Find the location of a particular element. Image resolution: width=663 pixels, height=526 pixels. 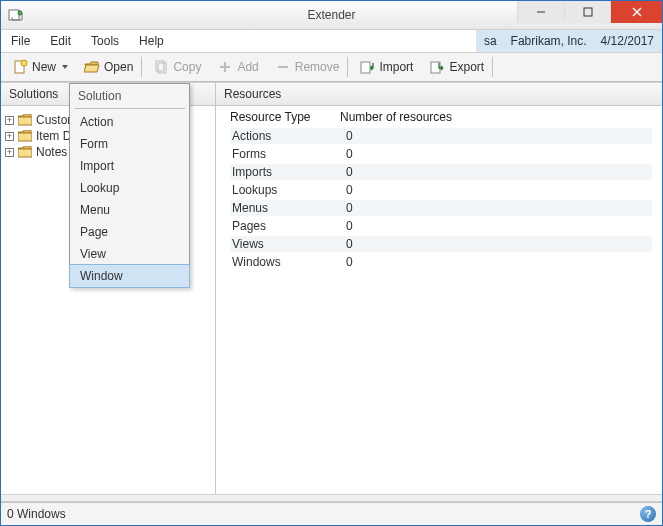

open-label: Open is located at coordinates (118, 67).